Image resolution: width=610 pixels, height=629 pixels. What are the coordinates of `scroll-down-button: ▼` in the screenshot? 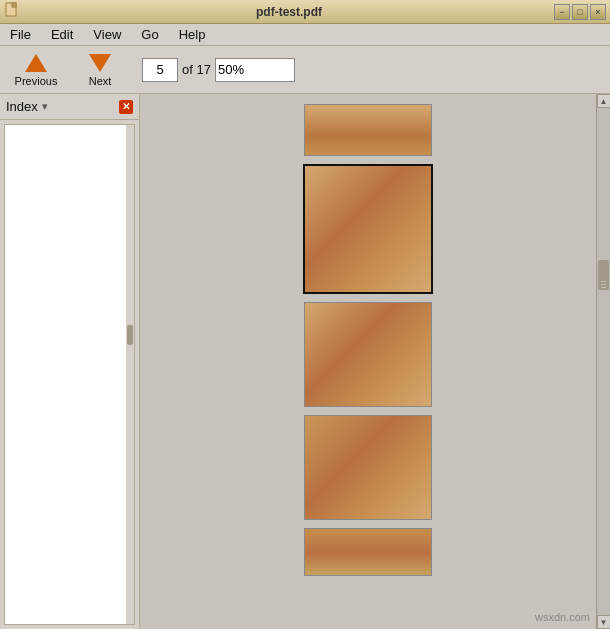 It's located at (604, 622).